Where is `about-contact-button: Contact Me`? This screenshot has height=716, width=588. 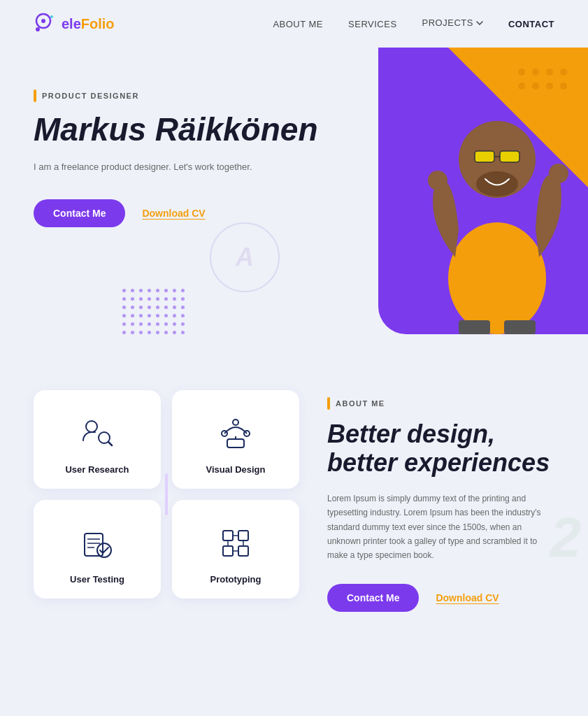 about-contact-button: Contact Me is located at coordinates (373, 598).